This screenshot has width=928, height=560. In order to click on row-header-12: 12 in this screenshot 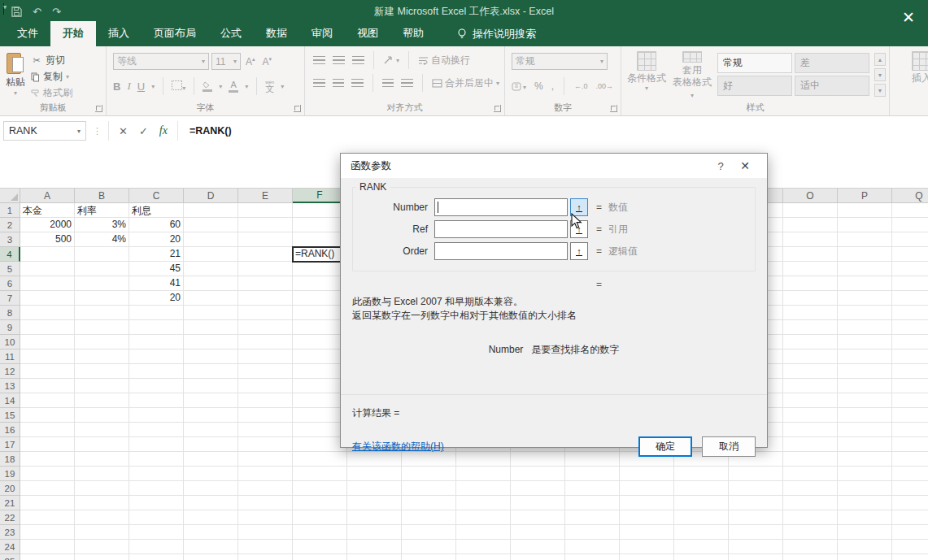, I will do `click(10, 371)`.